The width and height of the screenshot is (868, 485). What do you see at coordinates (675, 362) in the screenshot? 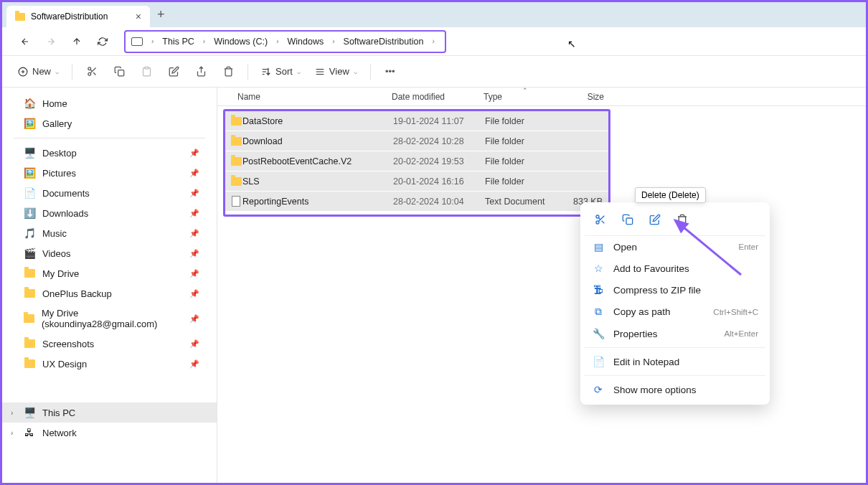
I see `ctx-edit-notepad: 📄 Edit in Notepad` at bounding box center [675, 362].